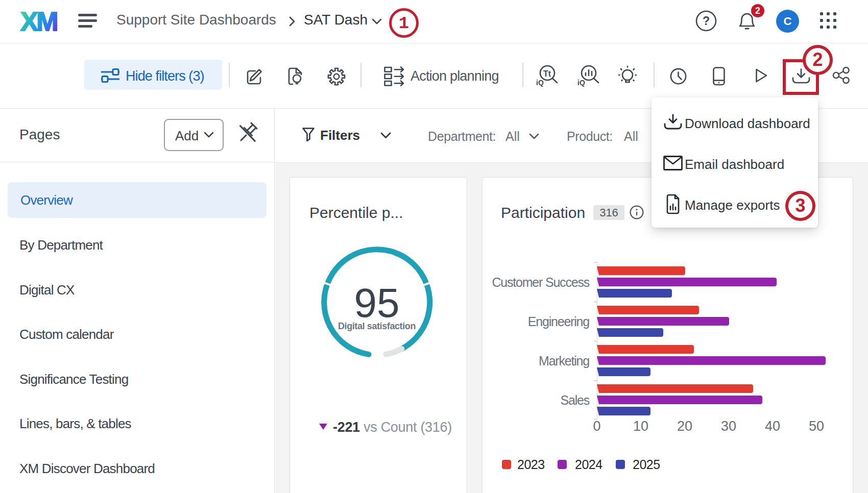 This screenshot has height=493, width=868. What do you see at coordinates (729, 426) in the screenshot?
I see `svg-text: 30` at bounding box center [729, 426].